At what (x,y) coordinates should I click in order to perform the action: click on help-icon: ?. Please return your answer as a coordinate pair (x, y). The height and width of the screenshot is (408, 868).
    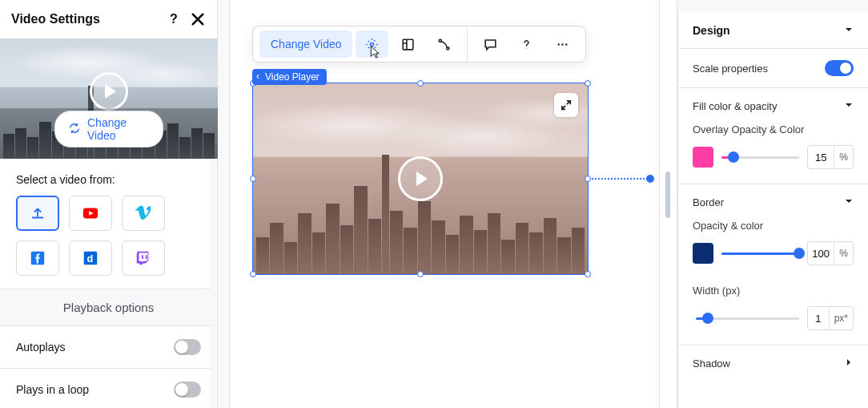
    Looking at the image, I should click on (174, 19).